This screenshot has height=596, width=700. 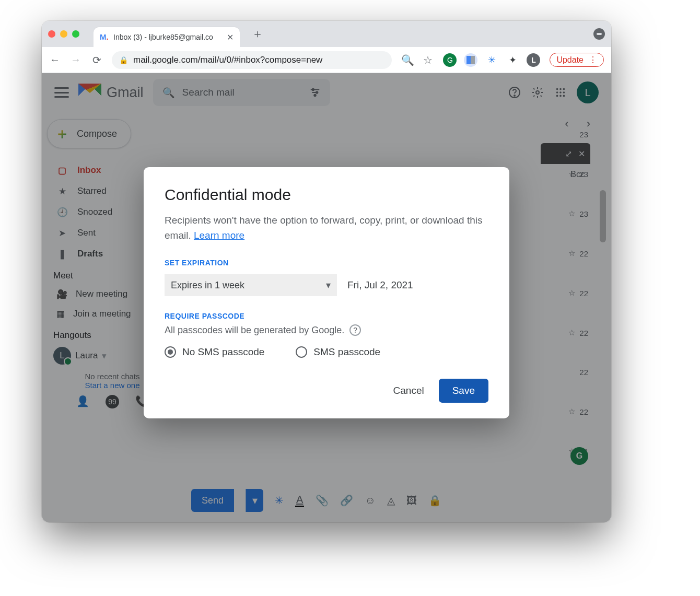 I want to click on update-button: Update ⋮, so click(x=577, y=60).